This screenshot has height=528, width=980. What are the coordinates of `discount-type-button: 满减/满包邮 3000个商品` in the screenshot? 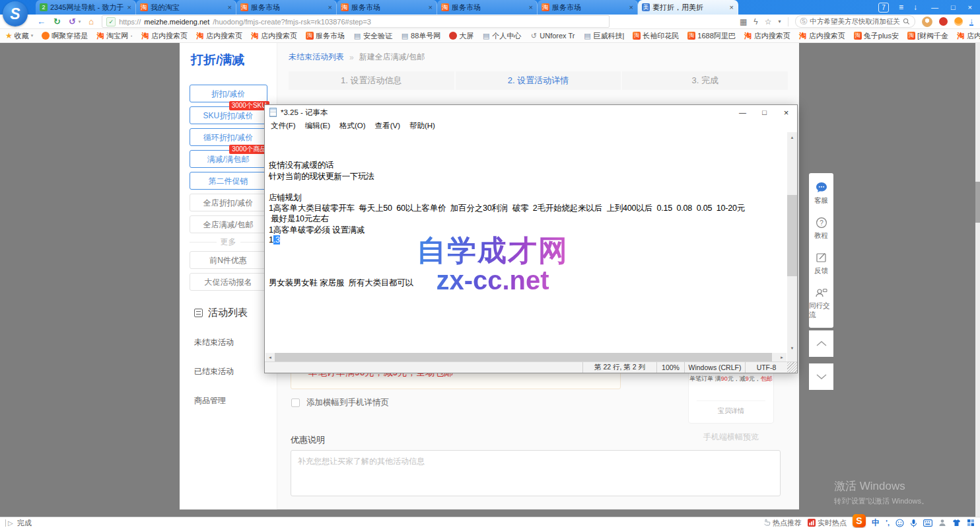 It's located at (228, 159).